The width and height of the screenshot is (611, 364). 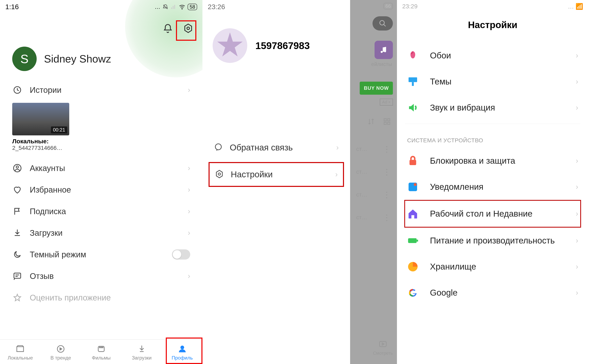 I want to click on buy-now-button: BUY NOW, so click(x=376, y=88).